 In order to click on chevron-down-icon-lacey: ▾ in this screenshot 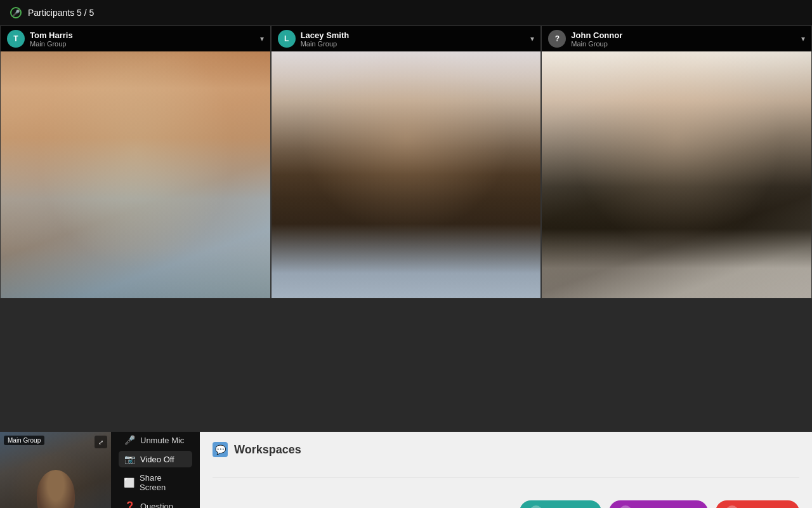, I will do `click(532, 39)`.